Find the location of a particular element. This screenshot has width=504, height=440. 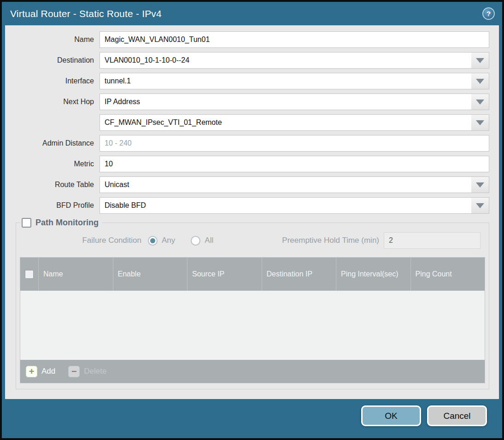

table-toolbar: + Add − Delete is located at coordinates (252, 371).